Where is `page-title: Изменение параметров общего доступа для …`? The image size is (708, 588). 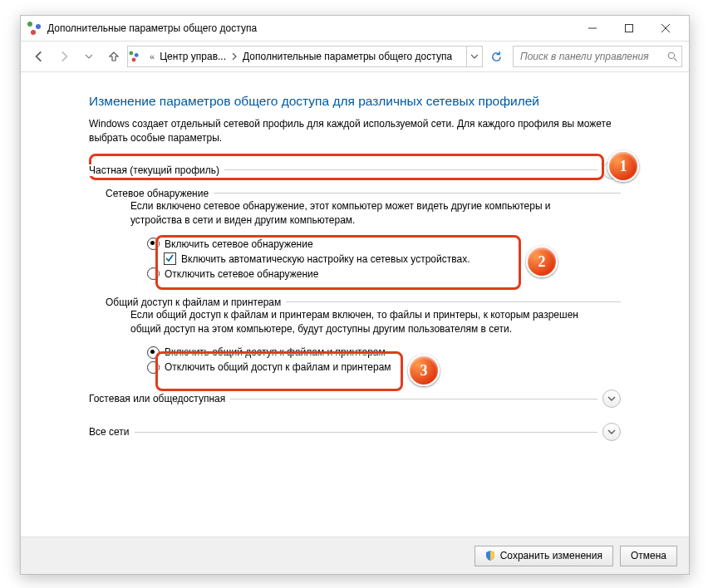
page-title: Изменение параметров общего доступа для … is located at coordinates (355, 101).